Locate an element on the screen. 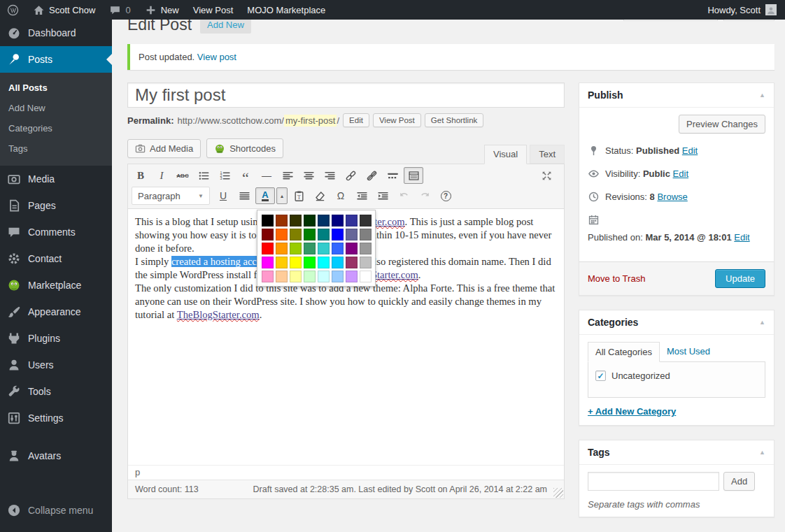 This screenshot has width=785, height=532. align-center-icon is located at coordinates (309, 175).